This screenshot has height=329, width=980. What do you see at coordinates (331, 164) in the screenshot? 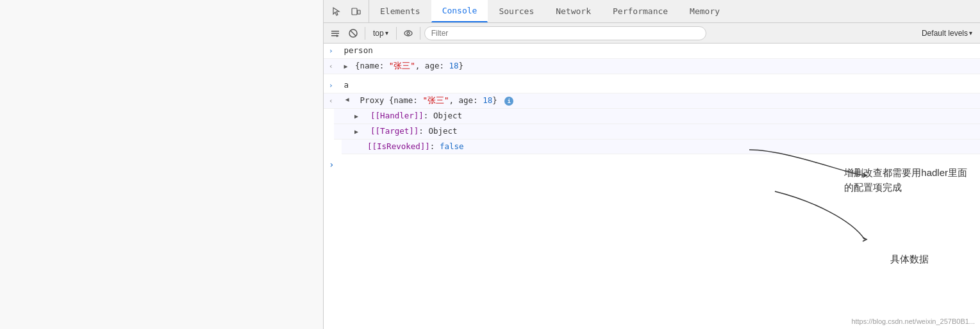
I see `prompt-symbol: ›` at bounding box center [331, 164].